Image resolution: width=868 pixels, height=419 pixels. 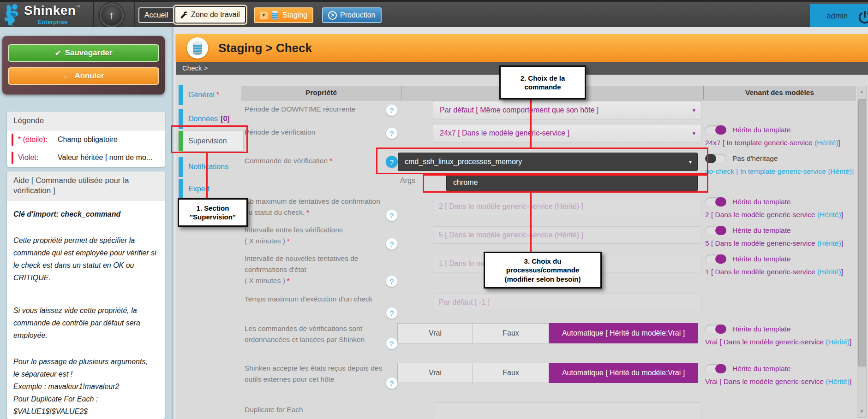 What do you see at coordinates (784, 237) in the screenshot?
I see `inheritance-check-interval: Hérite du template 5 [ Dans le modèle ge…` at bounding box center [784, 237].